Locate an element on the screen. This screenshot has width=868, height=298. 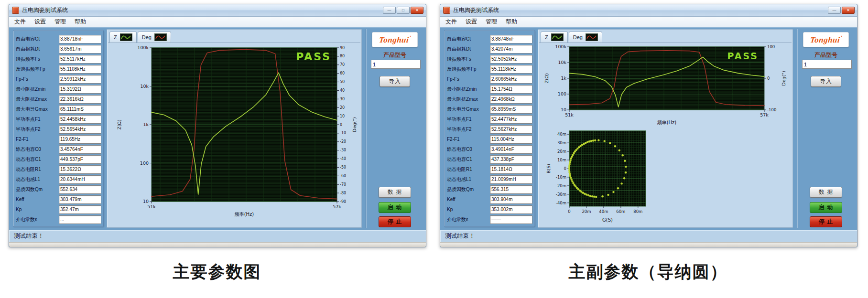
svg-text: 20m is located at coordinates (586, 212).